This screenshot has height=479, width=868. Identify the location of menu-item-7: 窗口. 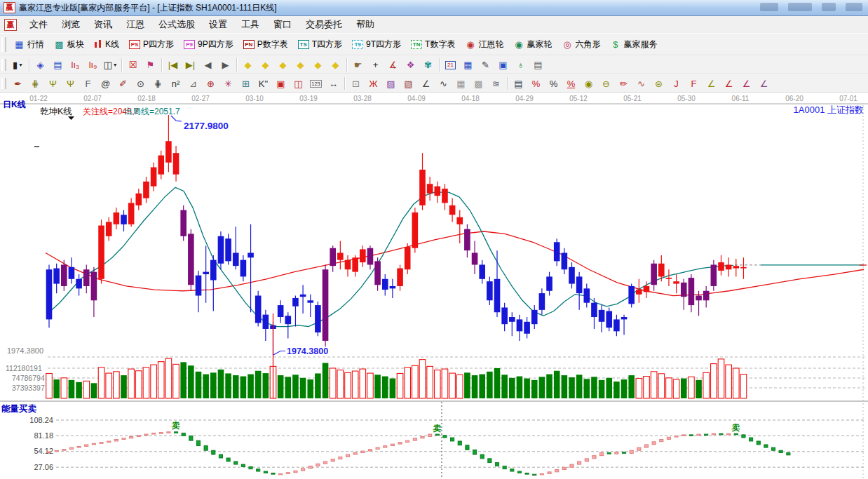
(283, 25).